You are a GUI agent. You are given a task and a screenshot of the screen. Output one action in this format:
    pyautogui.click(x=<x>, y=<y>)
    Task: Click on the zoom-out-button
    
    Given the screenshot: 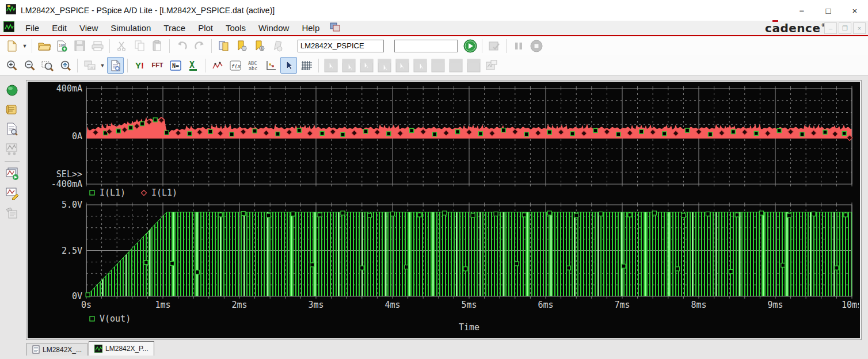 What is the action you would take?
    pyautogui.click(x=30, y=66)
    